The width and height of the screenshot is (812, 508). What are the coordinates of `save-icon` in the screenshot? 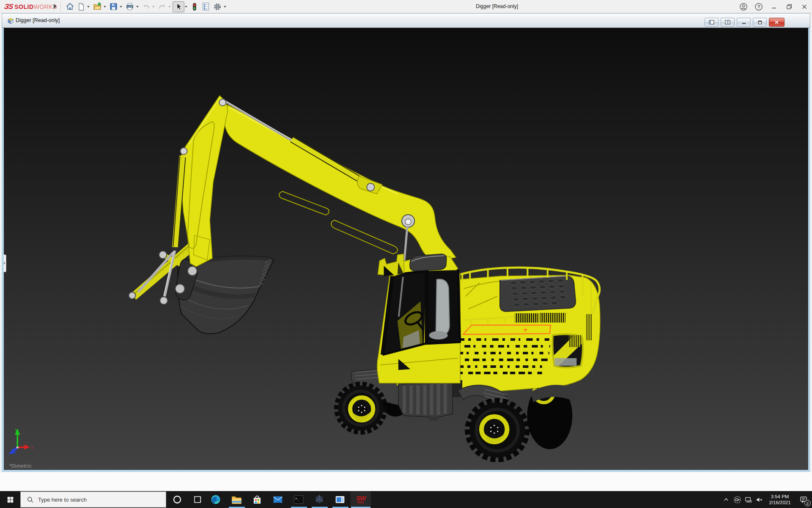 It's located at (113, 7).